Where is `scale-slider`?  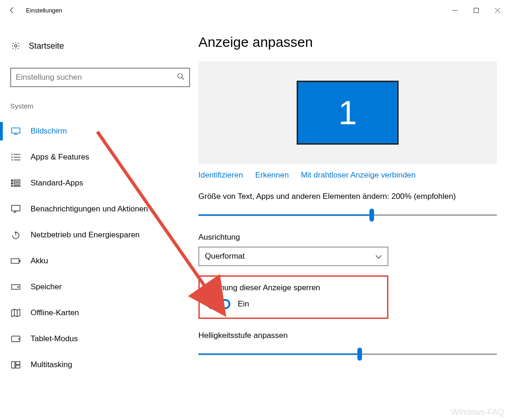 scale-slider is located at coordinates (348, 215).